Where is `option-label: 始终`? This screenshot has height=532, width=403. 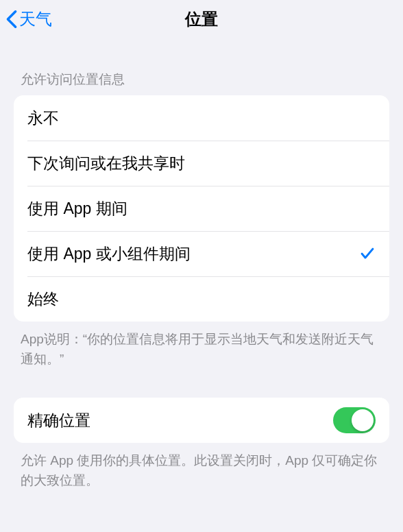 option-label: 始终 is located at coordinates (43, 299).